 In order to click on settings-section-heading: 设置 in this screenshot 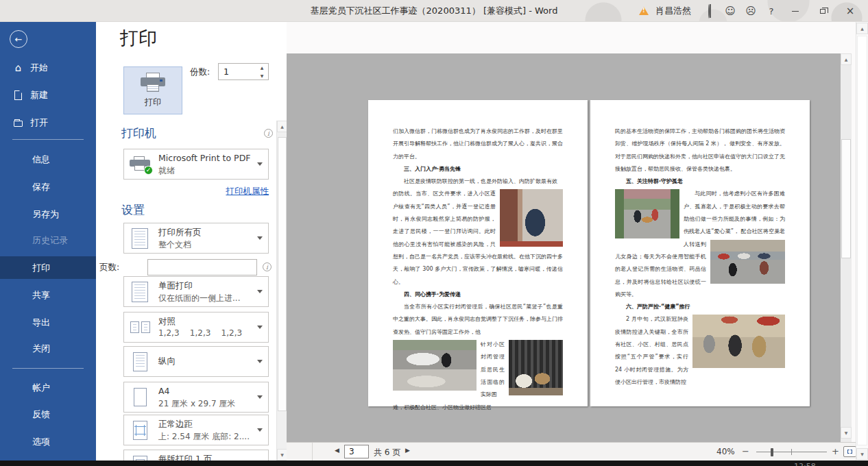, I will do `click(133, 210)`.